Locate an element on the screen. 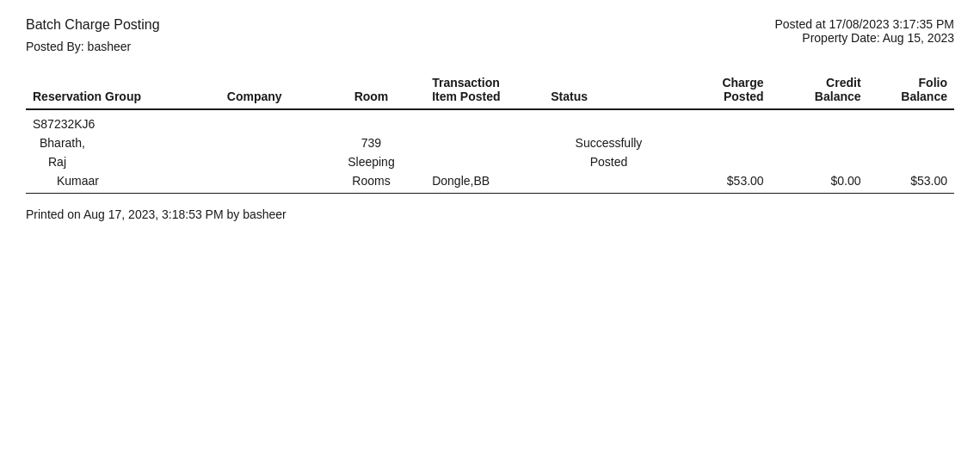  room-line2: Sleeping is located at coordinates (372, 162).